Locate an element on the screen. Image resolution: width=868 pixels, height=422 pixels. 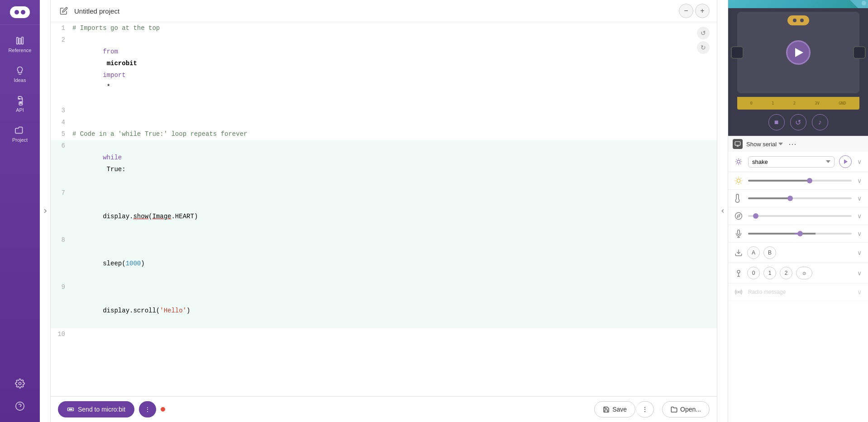
right-panel-collapse-btn is located at coordinates (722, 211).